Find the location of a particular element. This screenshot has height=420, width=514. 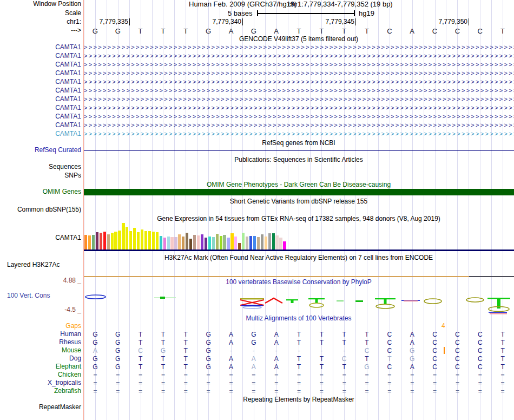

omim-gene-bar is located at coordinates (299, 192).